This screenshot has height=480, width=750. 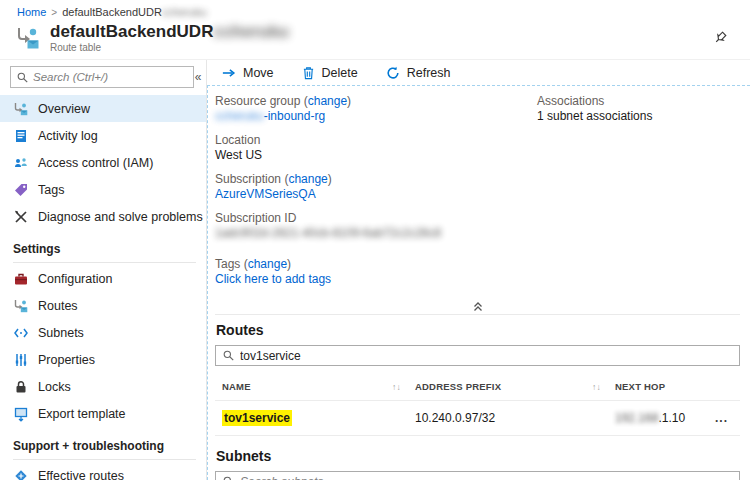 I want to click on routes-icon, so click(x=21, y=306).